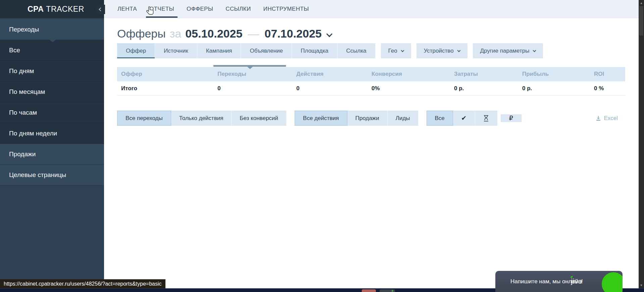  Describe the element at coordinates (539, 282) in the screenshot. I see `chat-message: Напишите нам, мы онлайн!` at that location.